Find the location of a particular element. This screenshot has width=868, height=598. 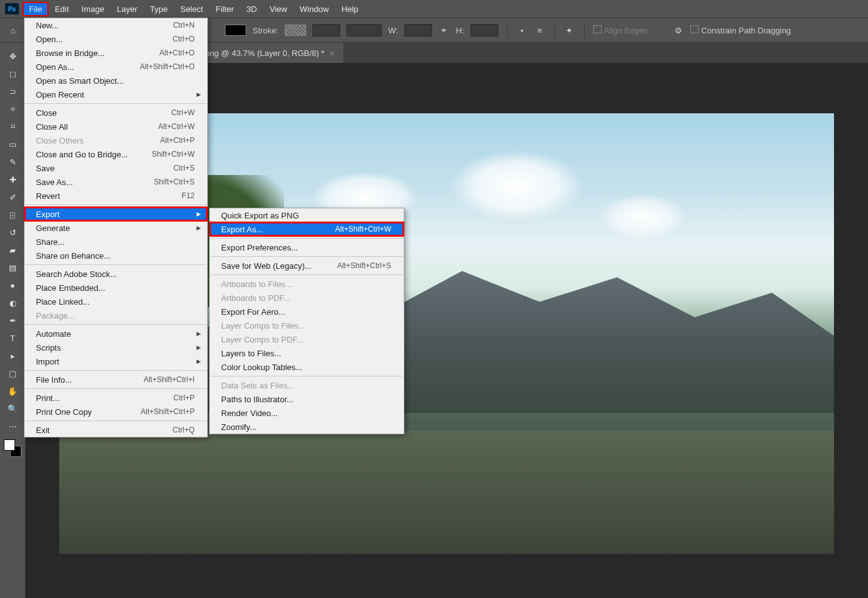

export-menu-item-color-lookup-tables: Color Lookup Tables... is located at coordinates (307, 367).